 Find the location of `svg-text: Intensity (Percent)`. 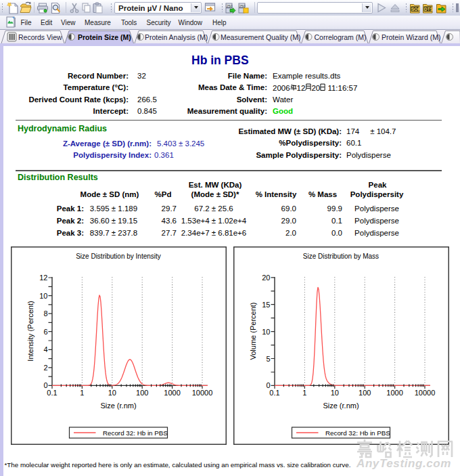

svg-text: Intensity (Percent) is located at coordinates (30, 330).